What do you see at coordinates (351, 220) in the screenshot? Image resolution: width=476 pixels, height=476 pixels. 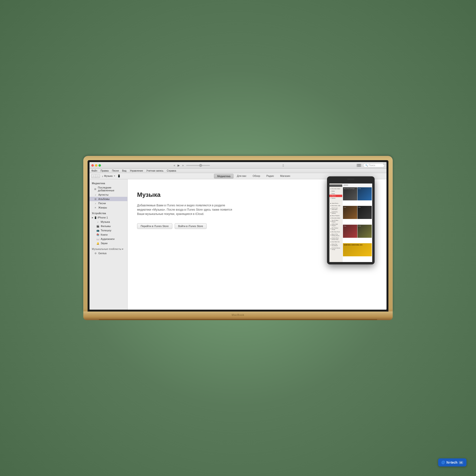 I see `ipad-bezel: ⊞ Recently Added ♪ Artists ♪` at bounding box center [351, 220].